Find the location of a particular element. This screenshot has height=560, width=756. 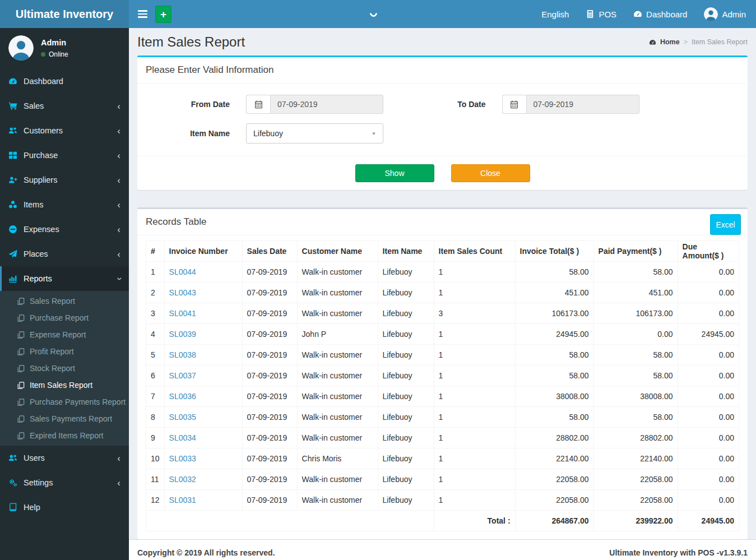

sidebar-item-places: Places ‹ is located at coordinates (64, 254).